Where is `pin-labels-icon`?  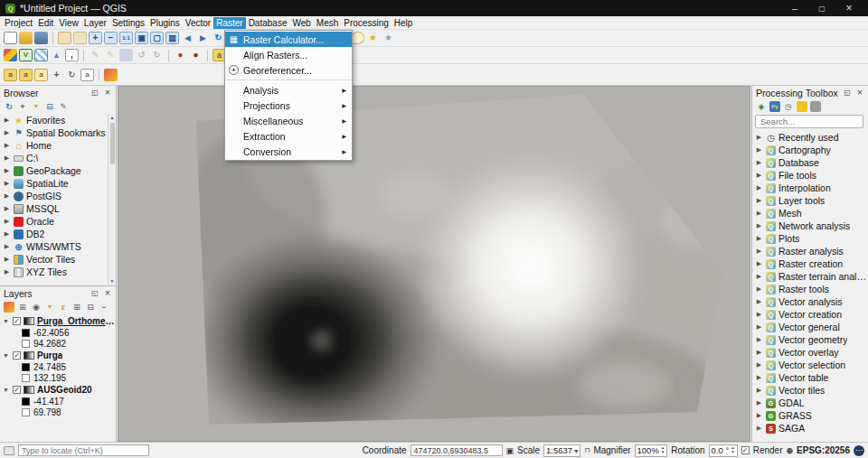 pin-labels-icon is located at coordinates (25, 75).